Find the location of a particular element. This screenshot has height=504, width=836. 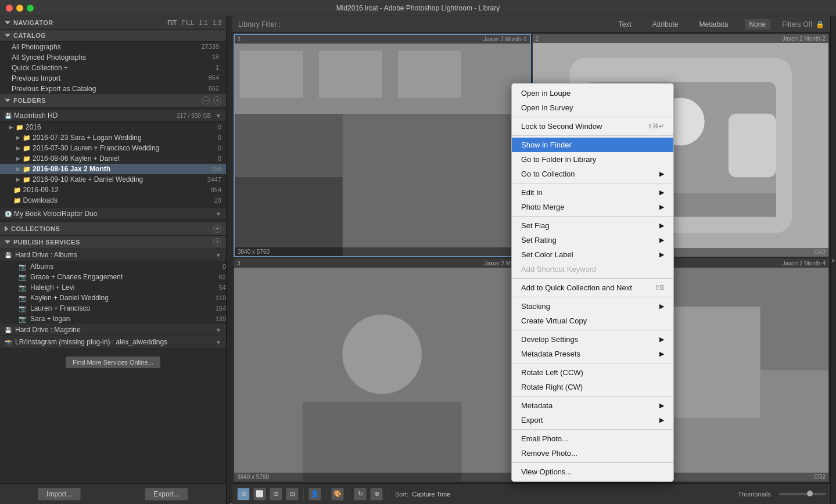

folder-kaylen-daniel: ▶ 📁 2016-08-06 Kaylen + Daniel 0 is located at coordinates (113, 159).